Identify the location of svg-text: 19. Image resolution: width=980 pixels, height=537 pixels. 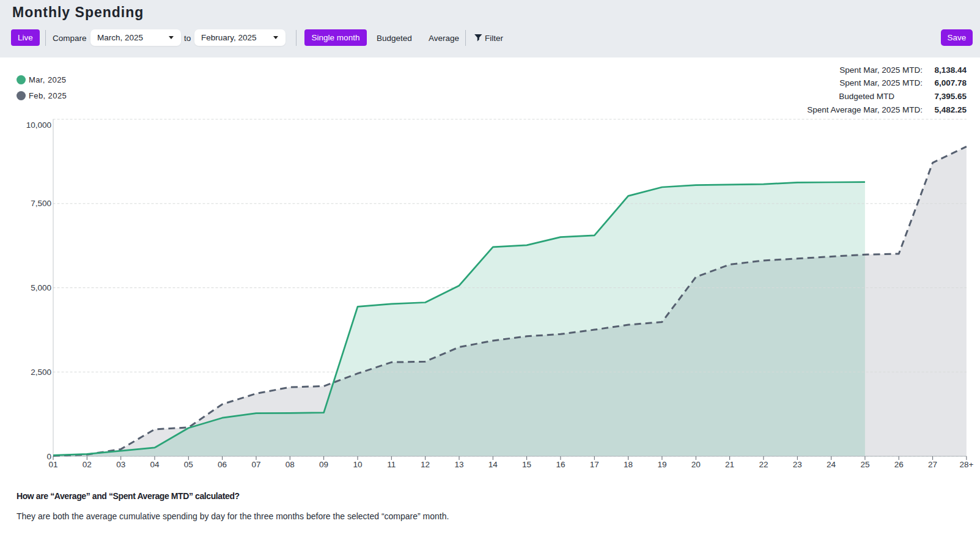
(661, 465).